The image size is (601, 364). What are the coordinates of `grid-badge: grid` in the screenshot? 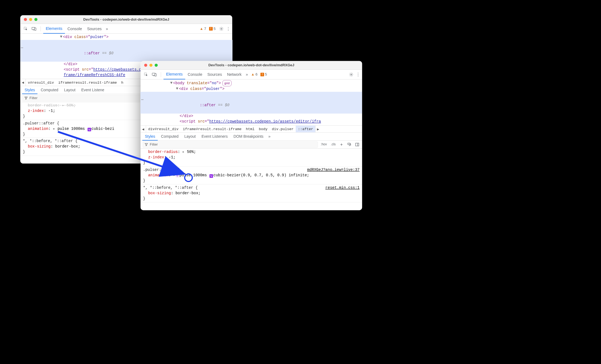 It's located at (227, 83).